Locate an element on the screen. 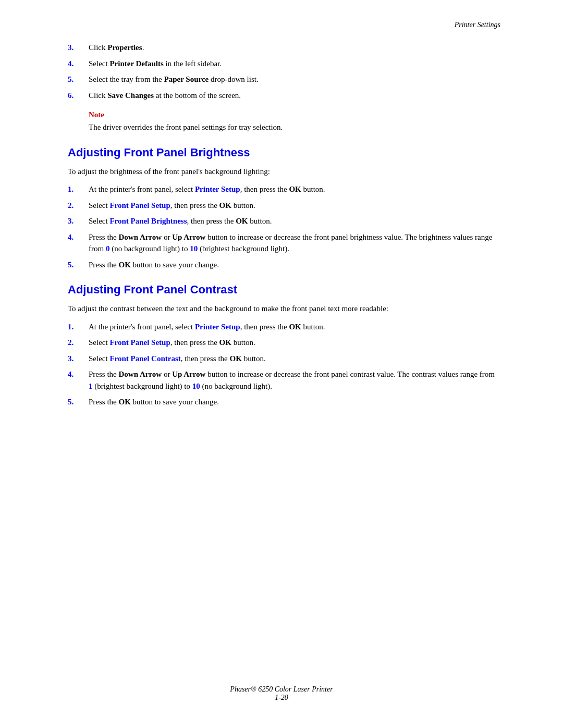 This screenshot has width=563, height=728. note-block: Note The driver overrides the front pane… is located at coordinates (295, 122).